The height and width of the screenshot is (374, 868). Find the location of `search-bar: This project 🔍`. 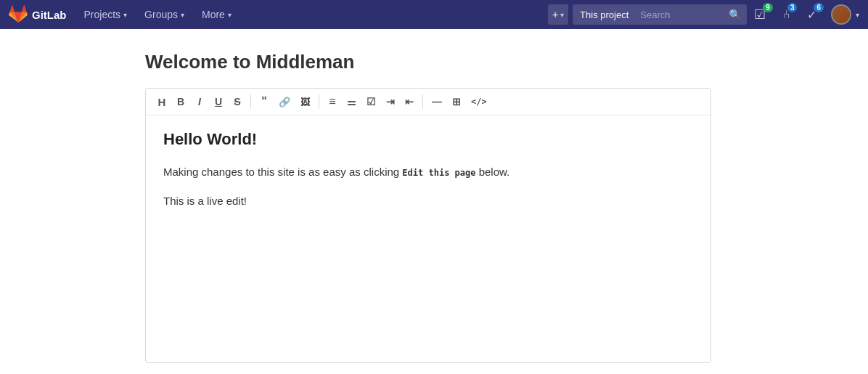

search-bar: This project 🔍 is located at coordinates (660, 15).